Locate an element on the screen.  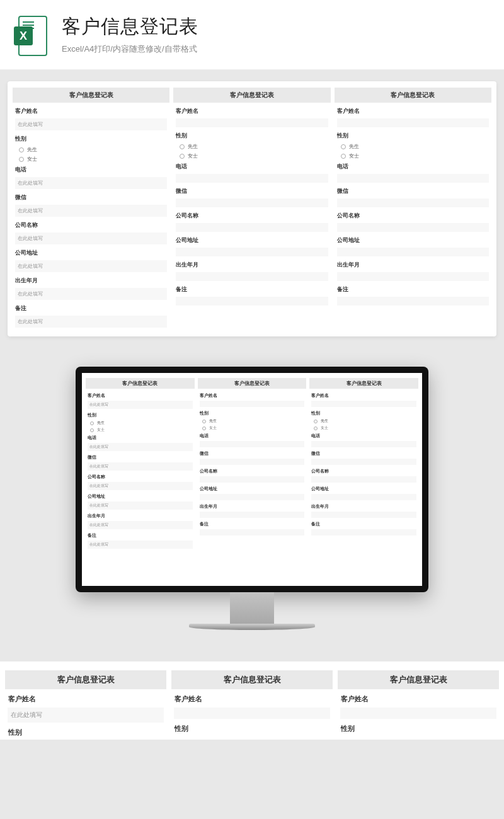
svg-text: X is located at coordinates (23, 36).